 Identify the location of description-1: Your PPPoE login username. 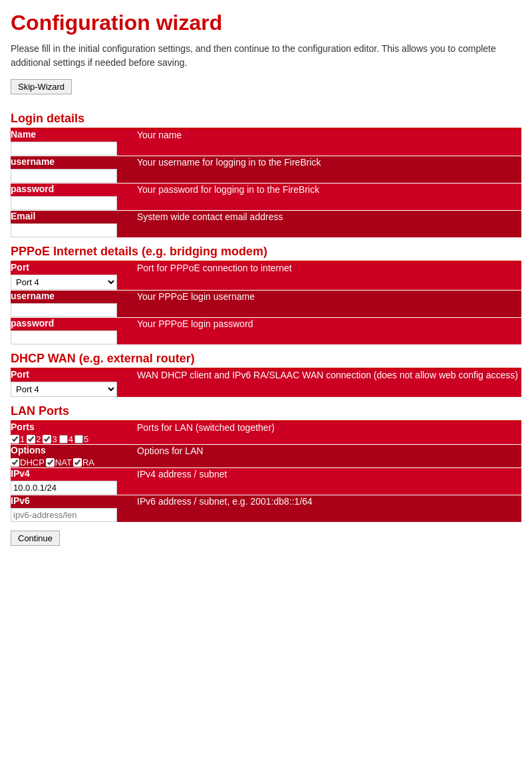
(329, 305).